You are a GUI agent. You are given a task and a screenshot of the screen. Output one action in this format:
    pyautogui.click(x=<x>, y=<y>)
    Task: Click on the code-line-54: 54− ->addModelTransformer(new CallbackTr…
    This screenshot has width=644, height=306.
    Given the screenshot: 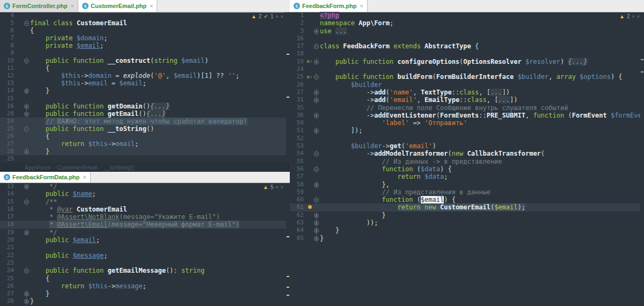 What is the action you would take?
    pyautogui.click(x=465, y=154)
    